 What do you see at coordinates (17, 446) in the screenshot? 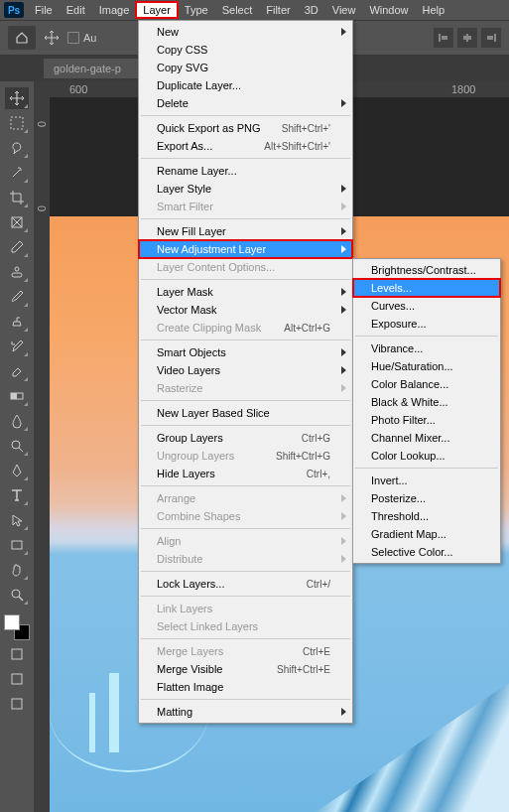
I see `dodge-tool` at bounding box center [17, 446].